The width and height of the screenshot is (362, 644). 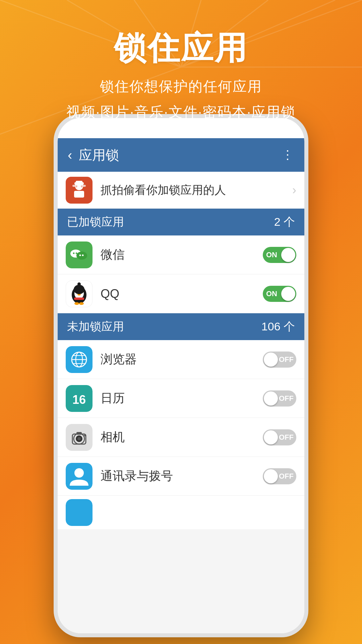 I want to click on qq-icon-wrap, so click(x=79, y=294).